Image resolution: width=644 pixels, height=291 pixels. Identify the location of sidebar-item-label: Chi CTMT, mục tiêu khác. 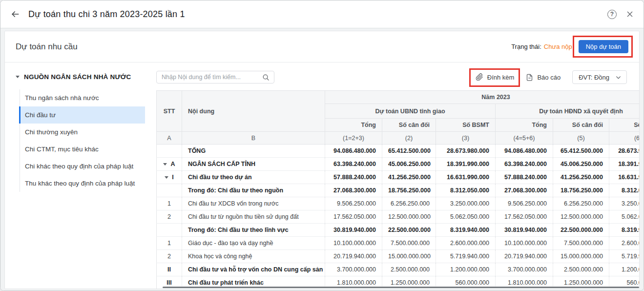
(62, 149).